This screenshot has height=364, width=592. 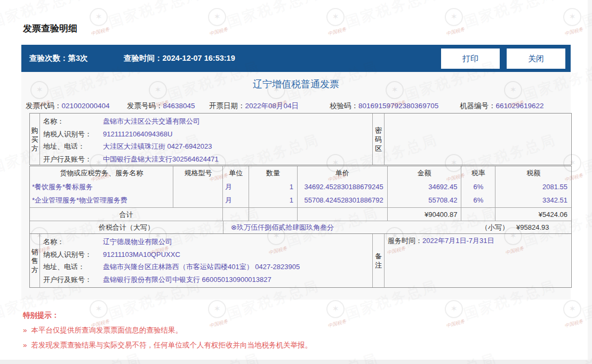 What do you see at coordinates (208, 147) in the screenshot?
I see `buyer-address-row: 地址、电话：大洼区大洼镇珠江街 0427-6942023` at bounding box center [208, 147].